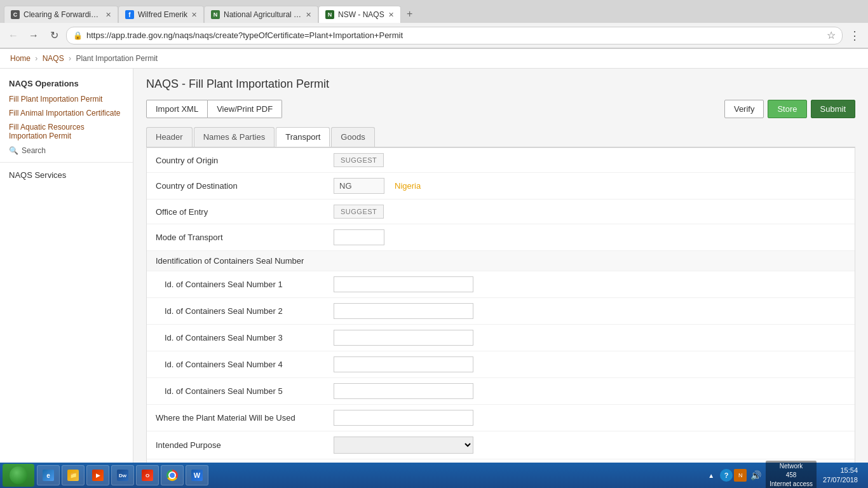  I want to click on tray-orange-icon: N, so click(740, 475).